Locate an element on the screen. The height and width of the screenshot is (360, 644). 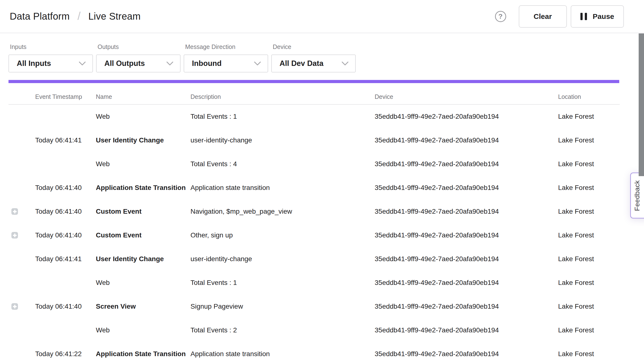
cell-name: Screen View is located at coordinates (116, 307).